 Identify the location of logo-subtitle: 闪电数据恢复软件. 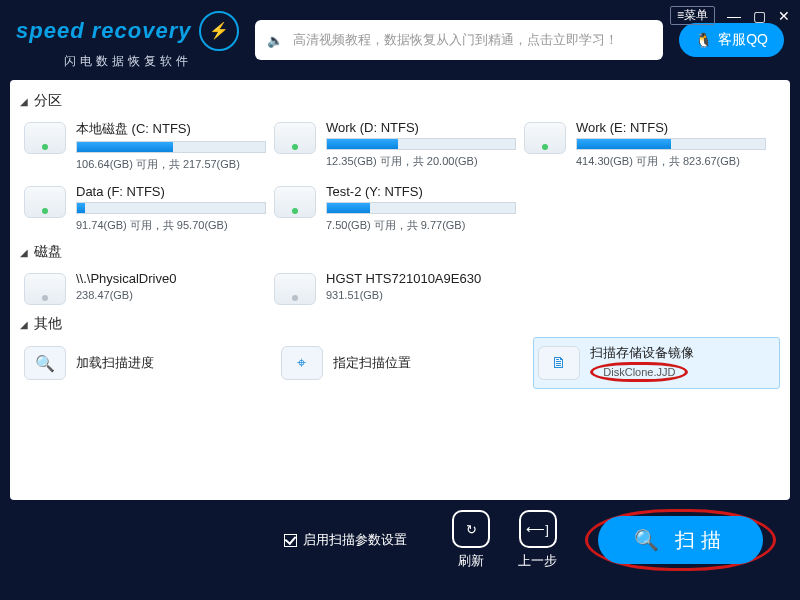
(128, 62).